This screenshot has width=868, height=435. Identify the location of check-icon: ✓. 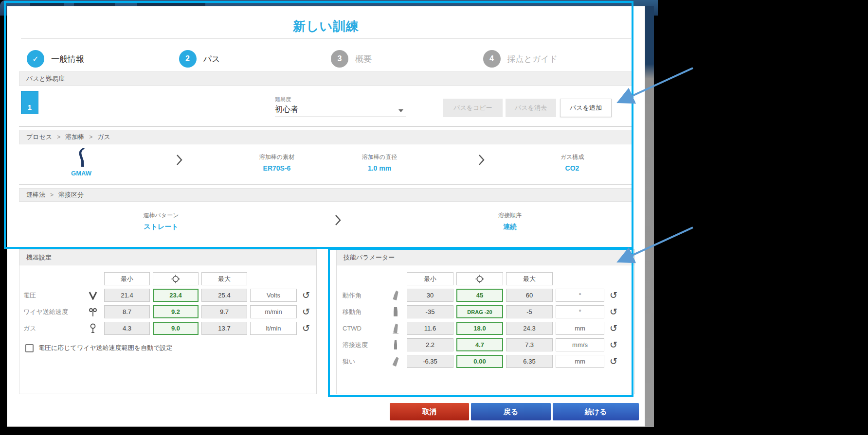
(36, 59).